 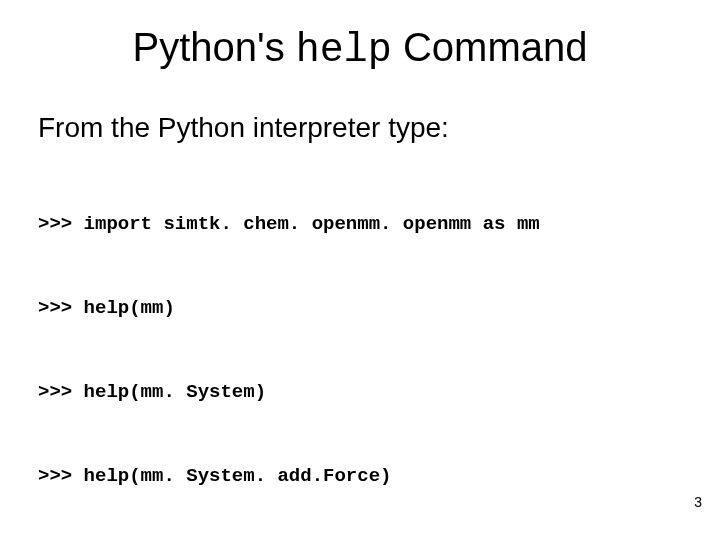 What do you see at coordinates (238, 476) in the screenshot?
I see `code-text: help(mm. System. add.Force)` at bounding box center [238, 476].